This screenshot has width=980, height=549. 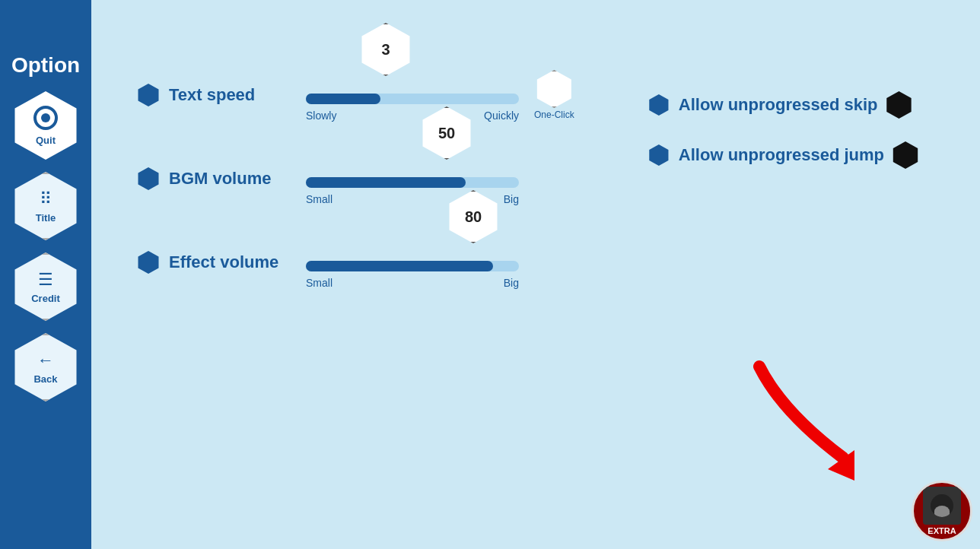 I want to click on bgm-volume-track, so click(x=412, y=182).